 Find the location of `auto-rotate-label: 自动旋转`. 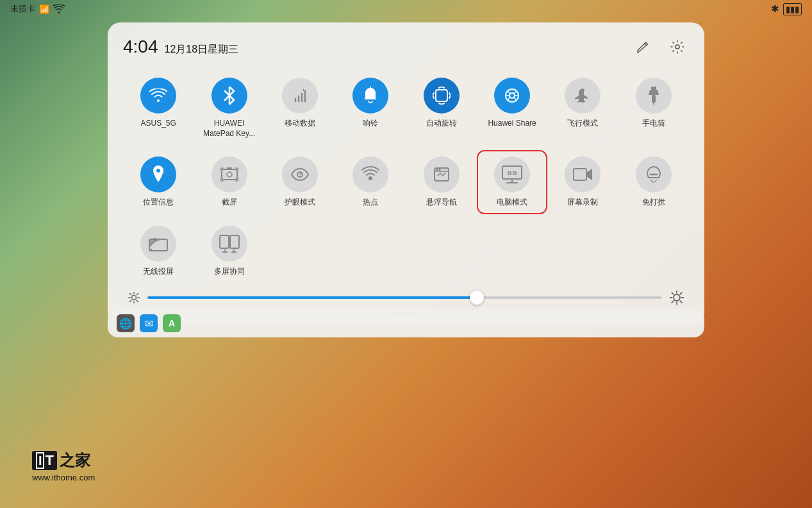

auto-rotate-label: 自动旋转 is located at coordinates (442, 124).